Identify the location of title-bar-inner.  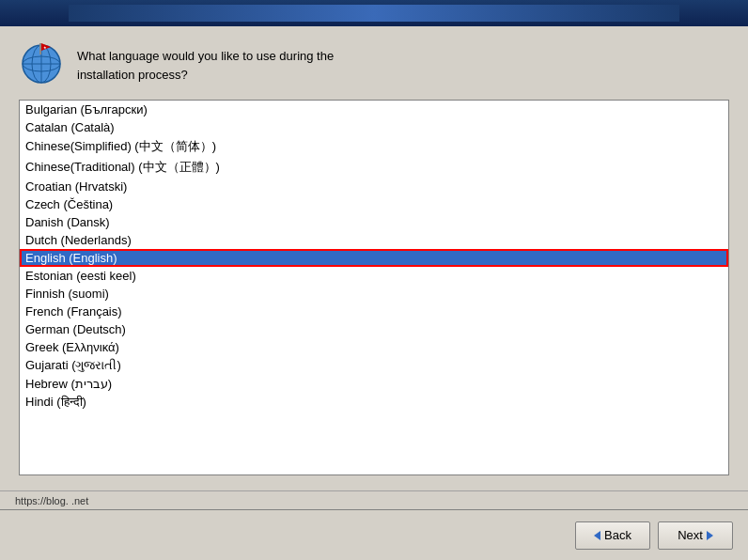
(374, 13).